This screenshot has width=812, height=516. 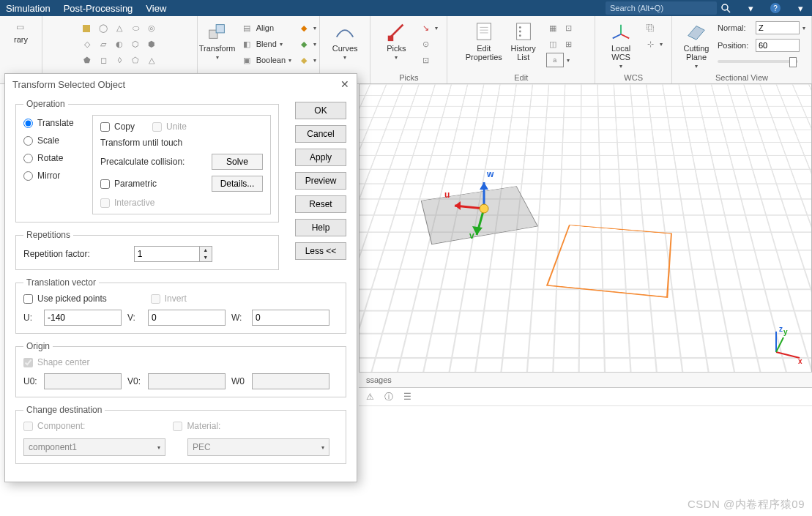 What do you see at coordinates (62, 283) in the screenshot?
I see `translation-vector-legend: Translation vector` at bounding box center [62, 283].